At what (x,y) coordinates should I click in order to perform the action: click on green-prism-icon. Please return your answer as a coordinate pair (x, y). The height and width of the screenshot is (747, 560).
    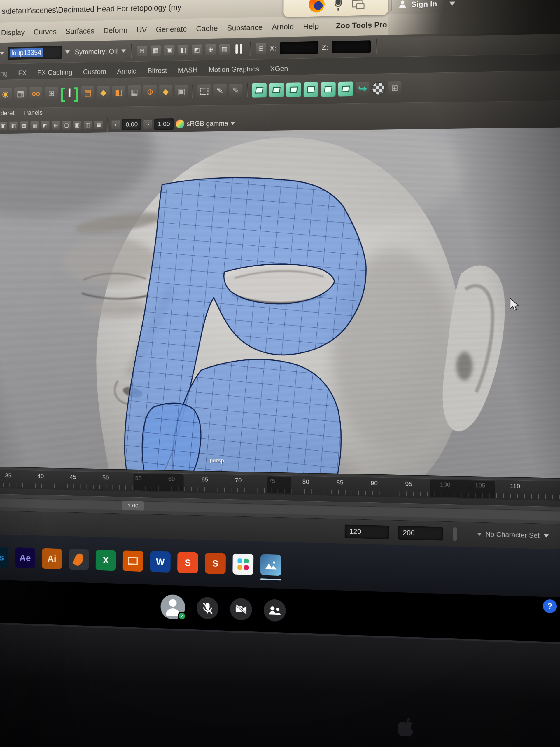
    Looking at the image, I should click on (277, 90).